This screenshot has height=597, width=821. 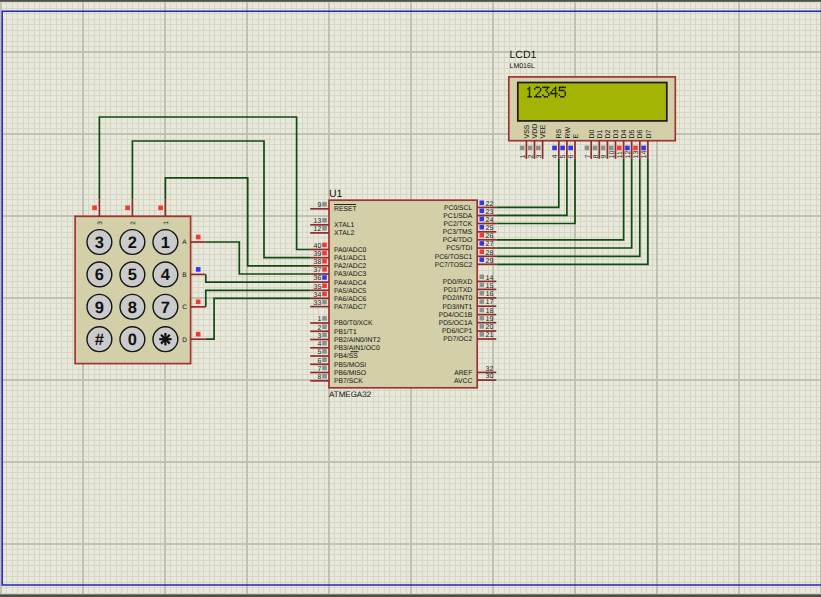 I want to click on svg-text: 12, so click(x=318, y=230).